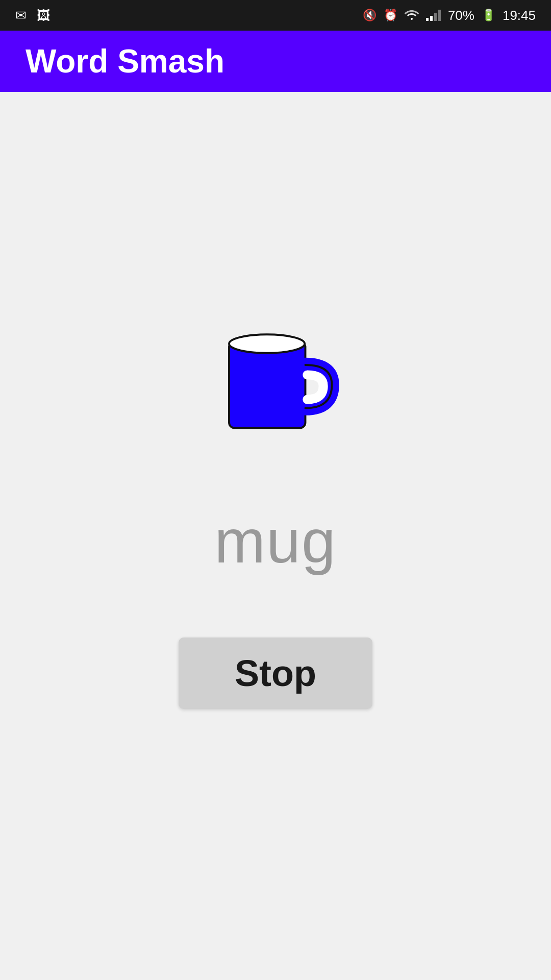 The height and width of the screenshot is (980, 551). I want to click on battery-icon: 🔋, so click(489, 15).